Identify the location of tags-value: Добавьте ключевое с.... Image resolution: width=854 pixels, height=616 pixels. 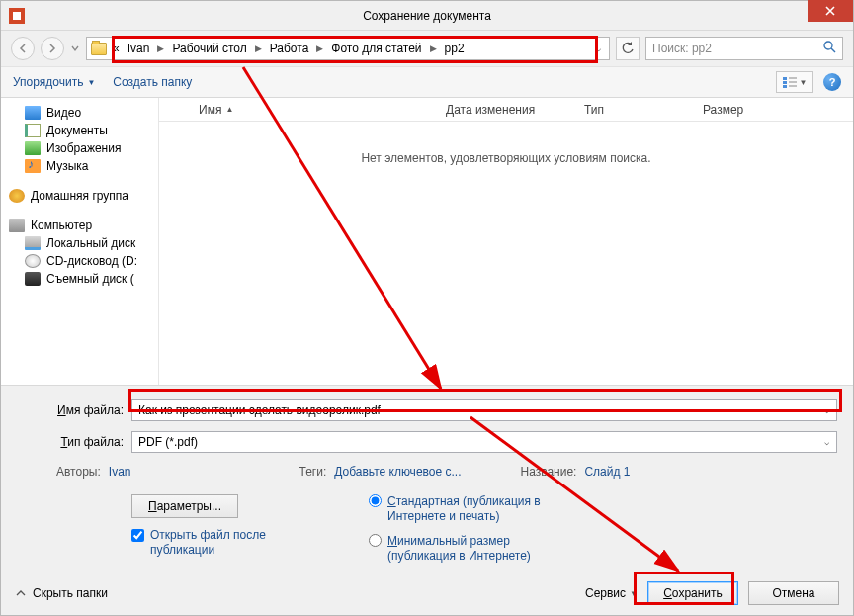
(397, 472).